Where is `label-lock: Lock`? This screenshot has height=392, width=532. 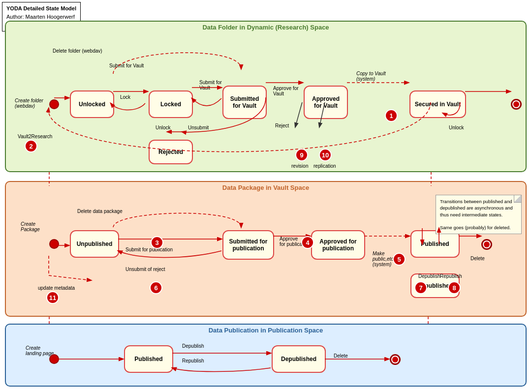
label-lock: Lock is located at coordinates (125, 97).